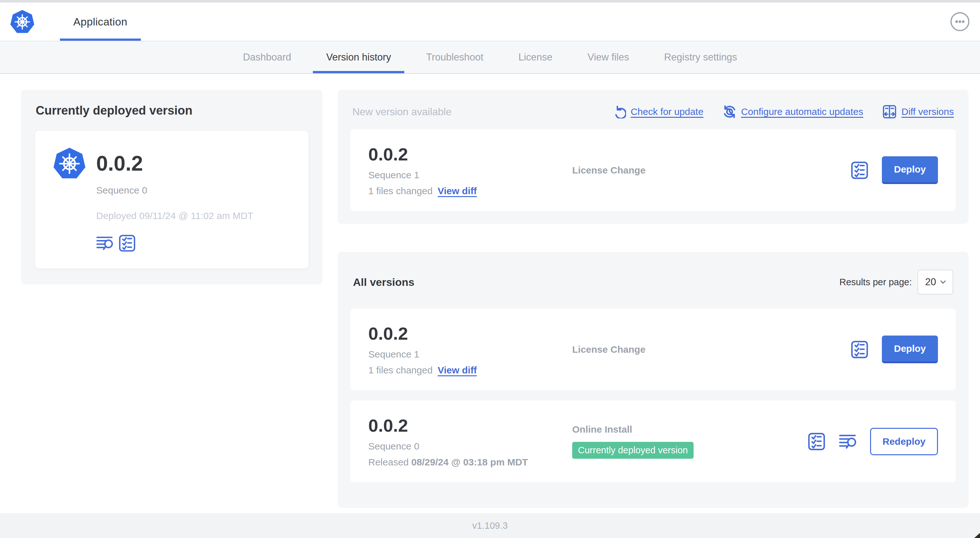  Describe the element at coordinates (889, 112) in the screenshot. I see `diff-icon` at that location.